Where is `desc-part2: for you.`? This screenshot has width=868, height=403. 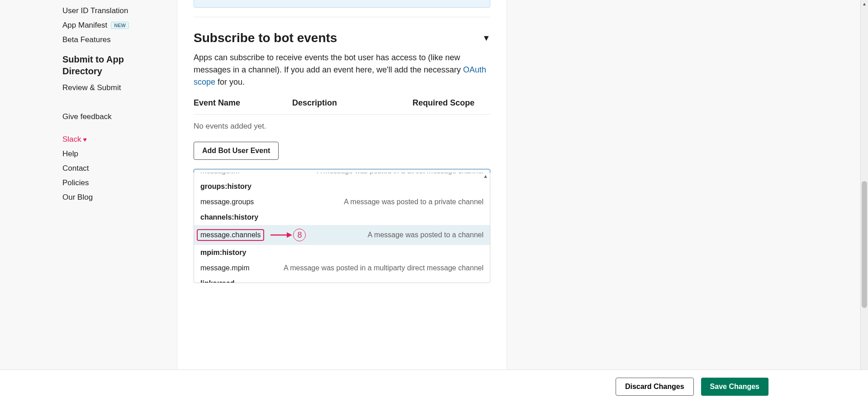 desc-part2: for you. is located at coordinates (230, 82).